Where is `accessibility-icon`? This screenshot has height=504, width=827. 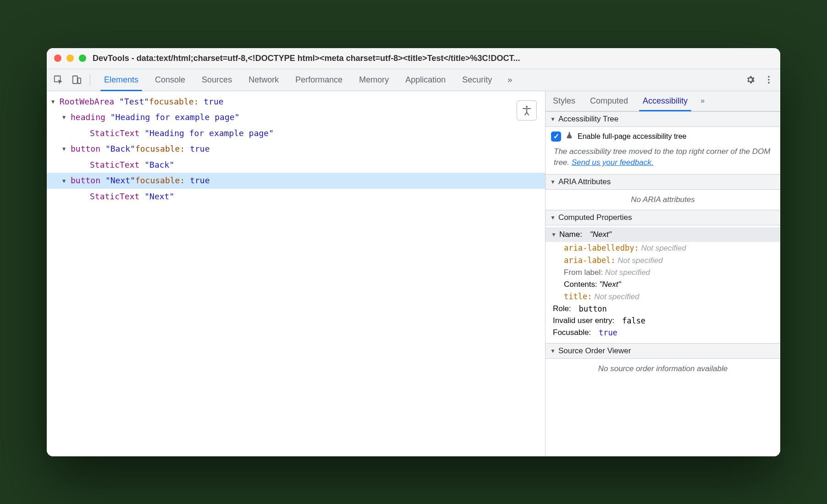 accessibility-icon is located at coordinates (527, 110).